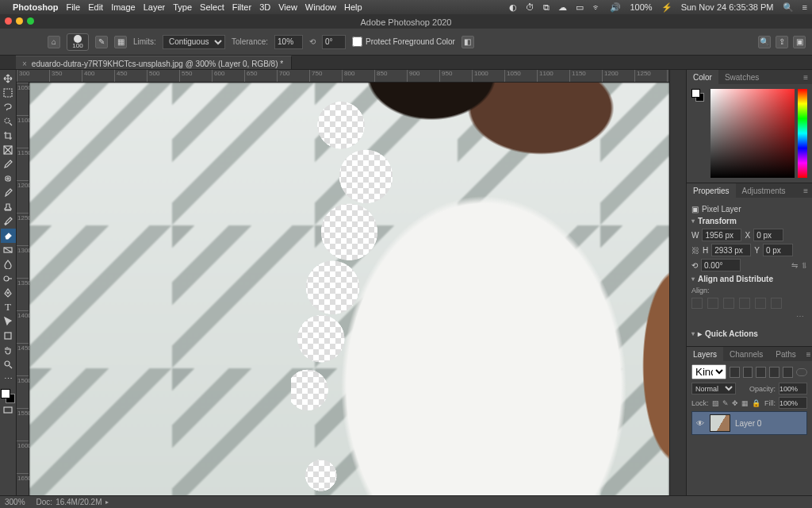  I want to click on chevron-right-icon: ▸, so click(107, 502).